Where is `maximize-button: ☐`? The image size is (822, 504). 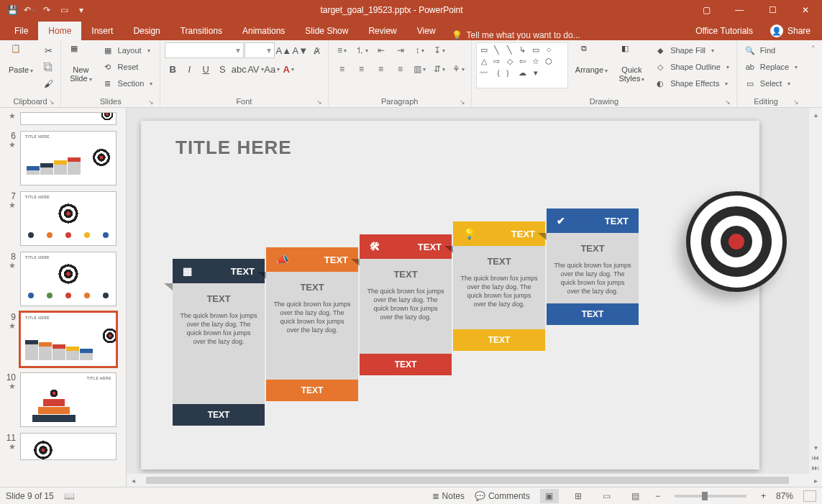
maximize-button: ☐ is located at coordinates (772, 10).